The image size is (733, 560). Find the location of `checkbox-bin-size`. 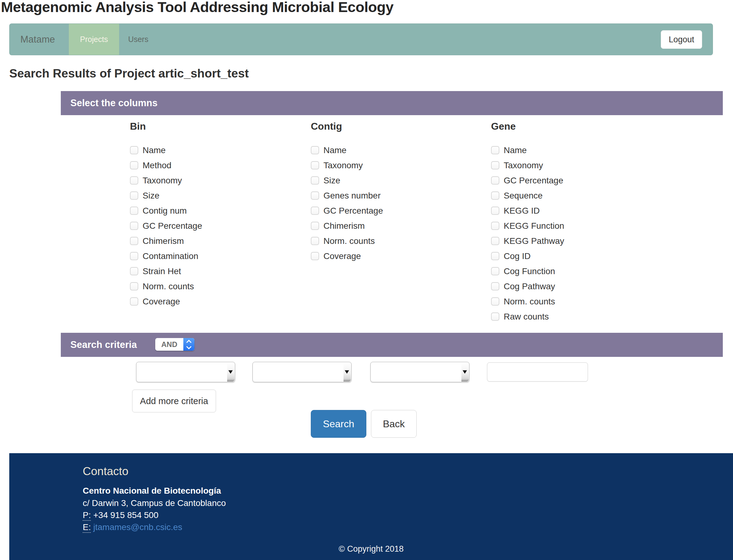

checkbox-bin-size is located at coordinates (134, 195).